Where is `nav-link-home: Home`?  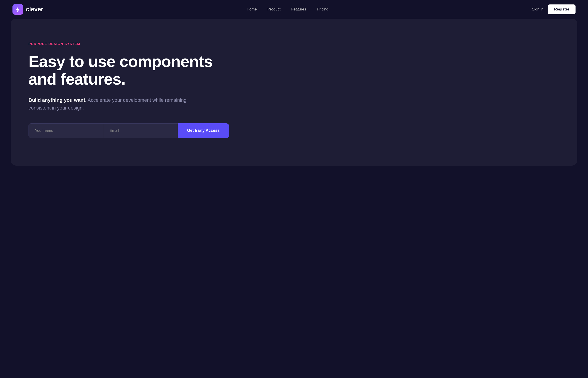
nav-link-home: Home is located at coordinates (251, 9).